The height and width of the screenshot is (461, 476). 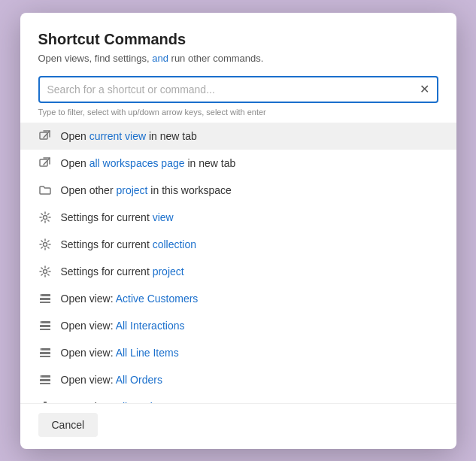 I want to click on command-label: Open all workspaces page in new tab, so click(x=149, y=163).